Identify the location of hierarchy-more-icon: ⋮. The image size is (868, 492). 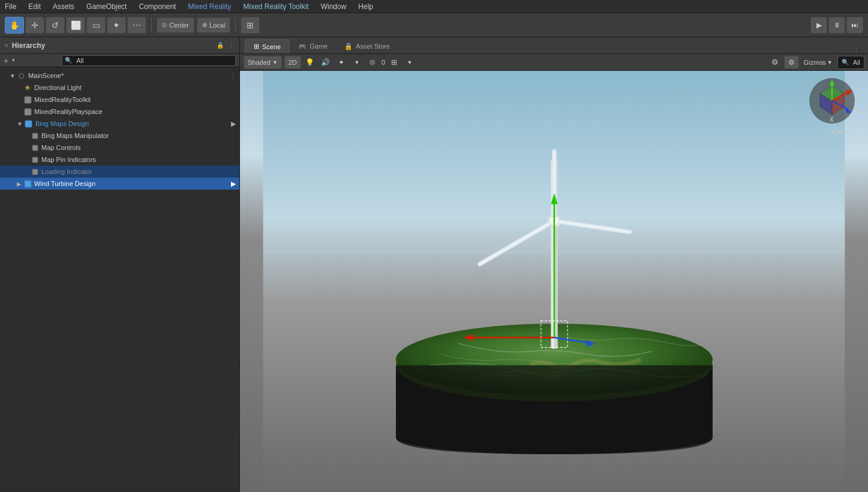
(232, 46).